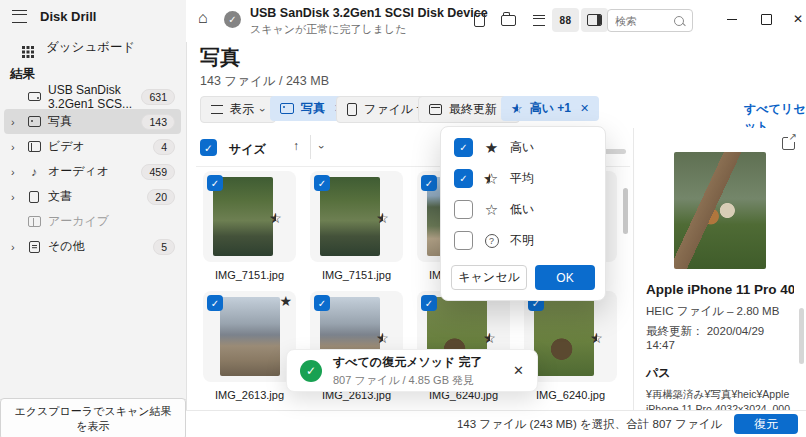  I want to click on search-box, so click(650, 20).